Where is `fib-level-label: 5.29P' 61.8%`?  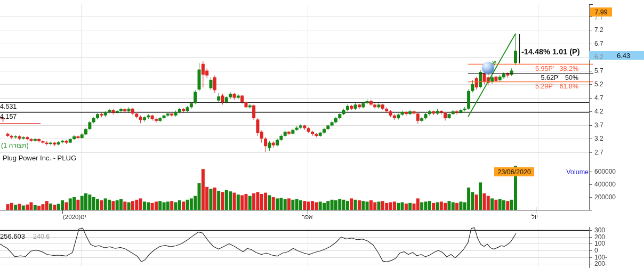
fib-level-label: 5.29P' 61.8% is located at coordinates (533, 86).